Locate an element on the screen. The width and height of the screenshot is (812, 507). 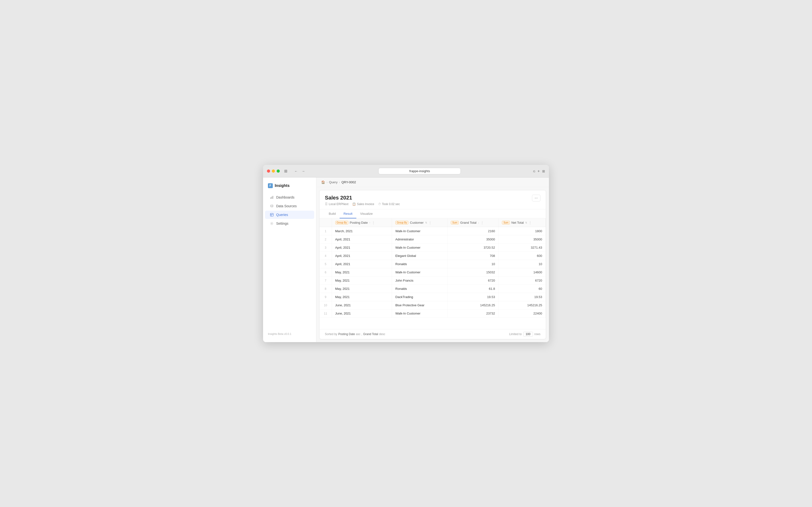
forward-button: → is located at coordinates (303, 171).